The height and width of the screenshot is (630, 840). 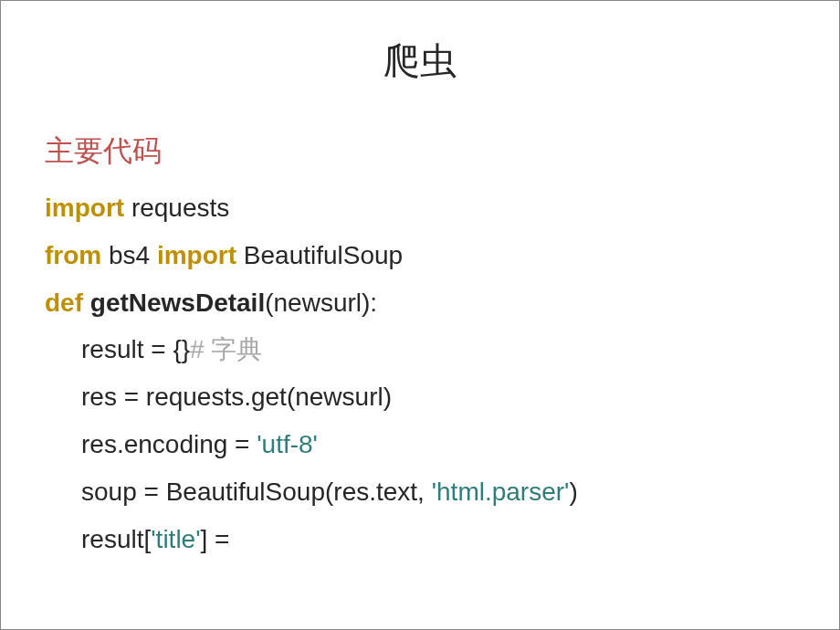 What do you see at coordinates (420, 492) in the screenshot?
I see `code-line-7: soup = BeautifulSoup(res.text, 'html.par…` at bounding box center [420, 492].